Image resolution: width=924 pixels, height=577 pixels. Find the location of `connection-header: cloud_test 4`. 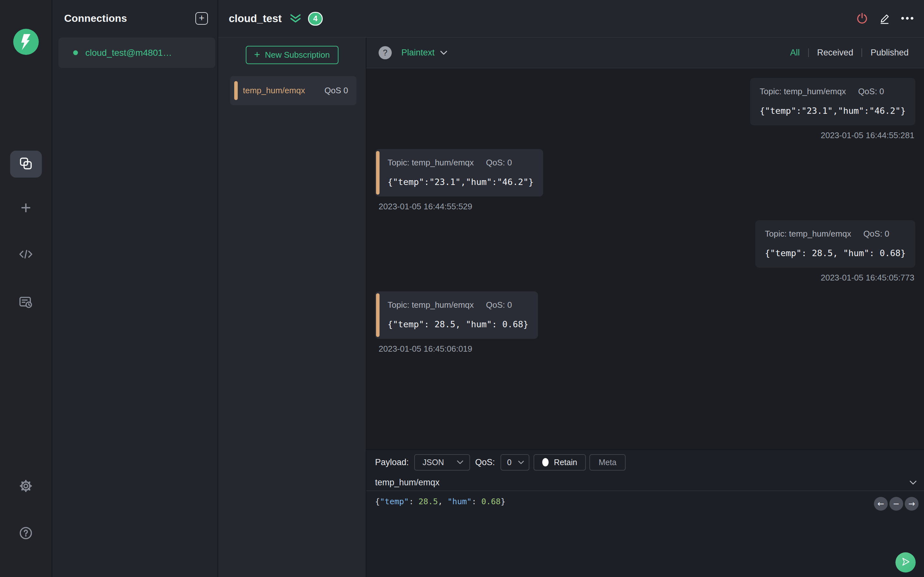

connection-header: cloud_test 4 is located at coordinates (571, 19).